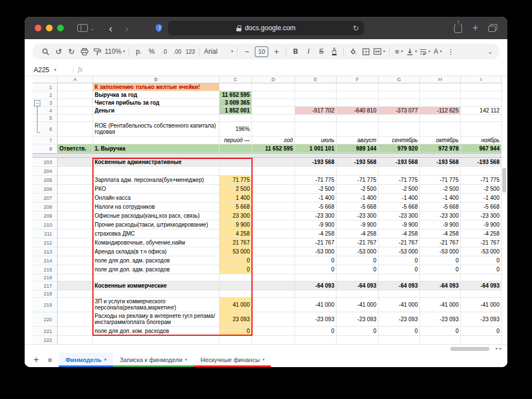 The image size is (532, 399). What do you see at coordinates (493, 28) in the screenshot?
I see `tab-overview-icon` at bounding box center [493, 28].